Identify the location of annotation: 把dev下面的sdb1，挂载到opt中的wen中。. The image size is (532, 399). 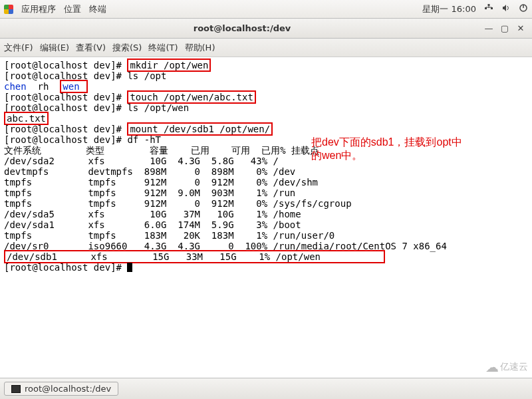
(387, 149).